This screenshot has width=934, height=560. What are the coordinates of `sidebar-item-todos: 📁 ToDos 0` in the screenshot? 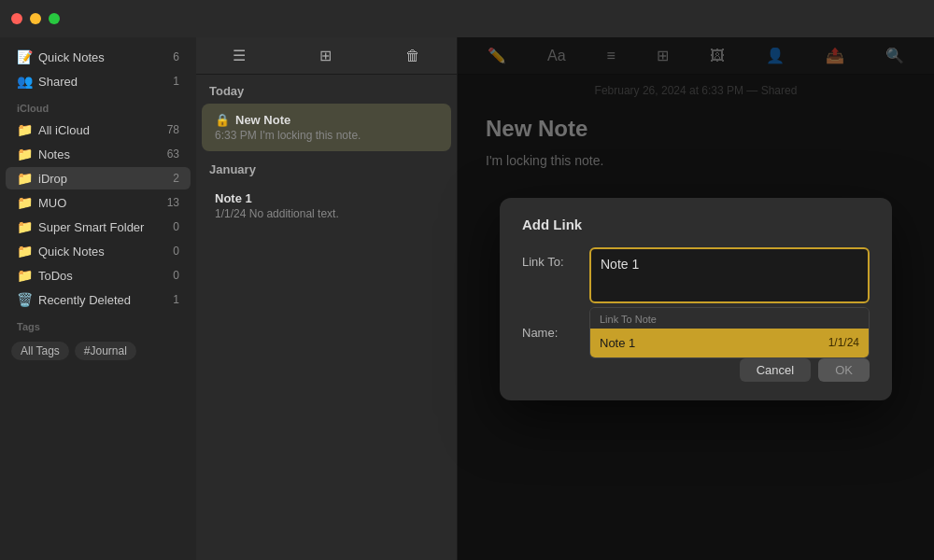 It's located at (98, 275).